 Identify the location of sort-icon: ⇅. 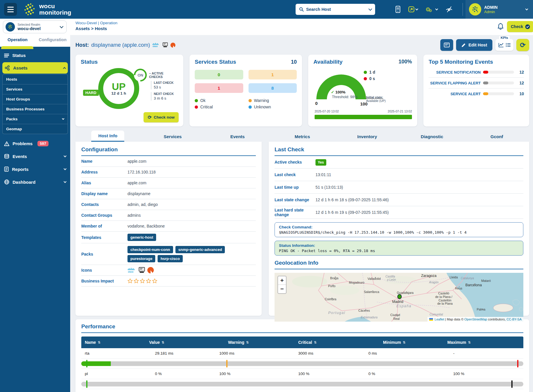
(163, 342).